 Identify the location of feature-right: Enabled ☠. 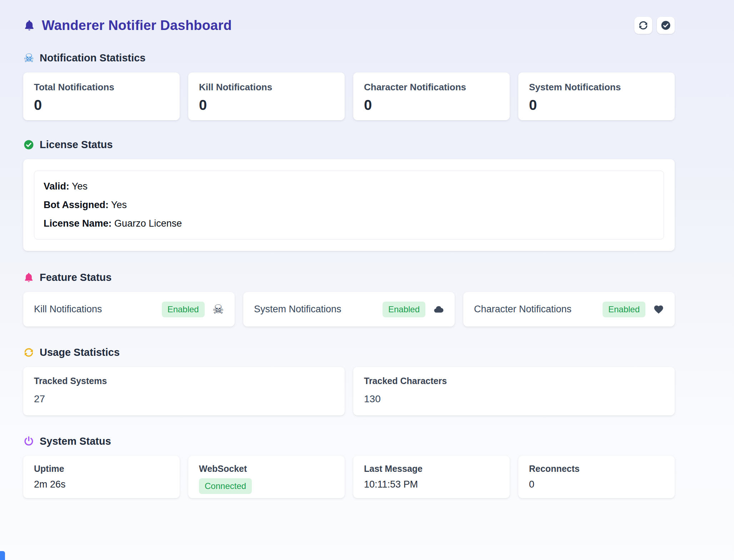
(193, 309).